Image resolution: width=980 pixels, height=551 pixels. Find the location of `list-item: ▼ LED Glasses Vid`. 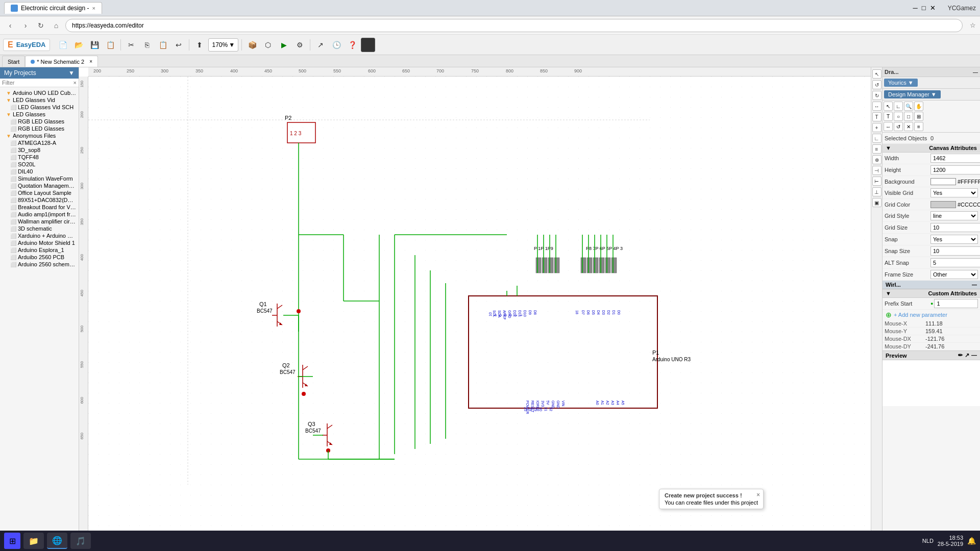

list-item: ▼ LED Glasses Vid is located at coordinates (39, 100).